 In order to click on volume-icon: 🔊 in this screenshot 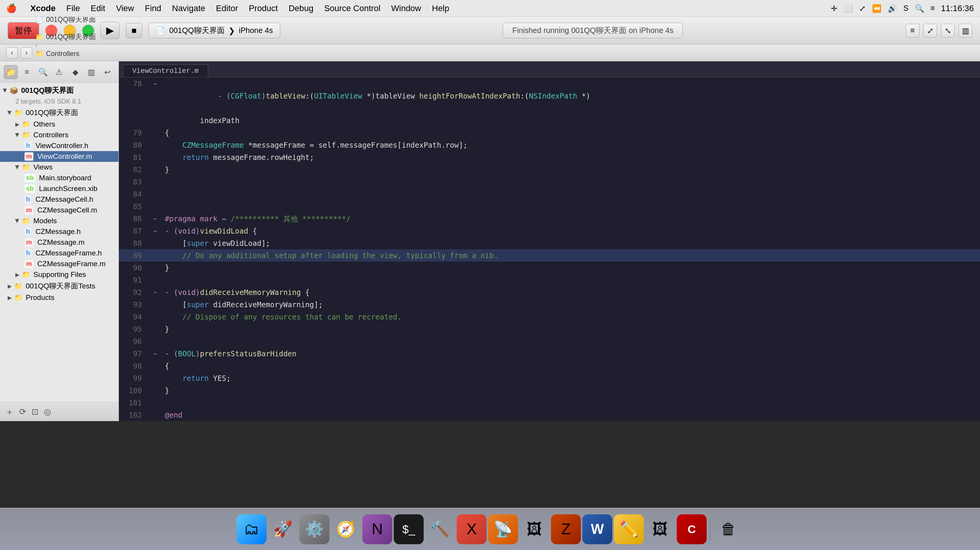, I will do `click(893, 8)`.